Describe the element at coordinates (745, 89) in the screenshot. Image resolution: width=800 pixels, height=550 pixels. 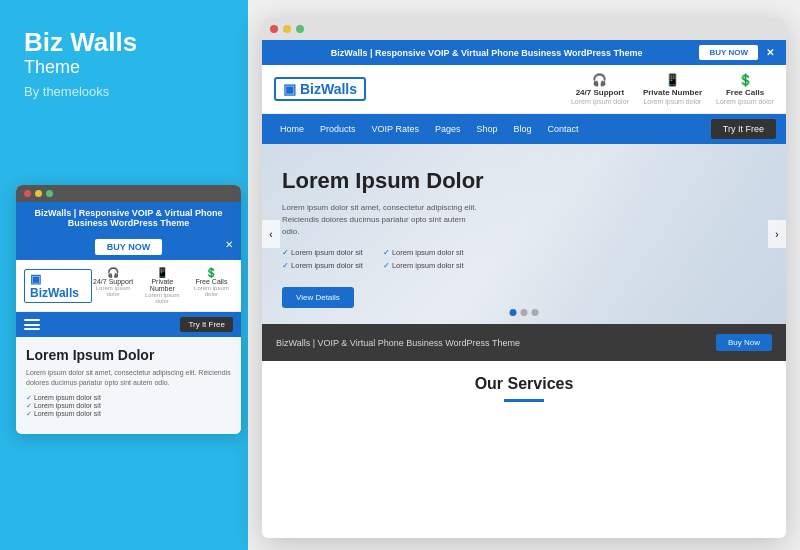
I see `desktop-calls: 💲 Free Calls Lorem ipsum dolor` at that location.